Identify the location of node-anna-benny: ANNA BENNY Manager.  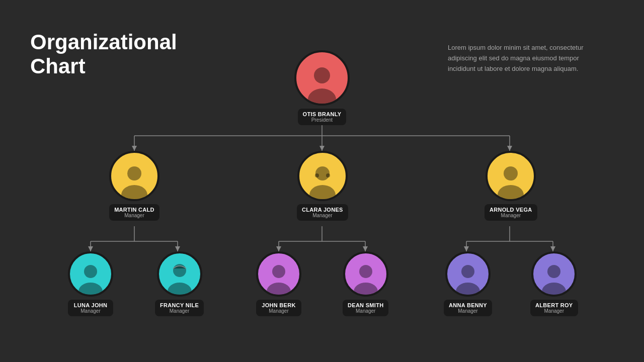
(468, 284).